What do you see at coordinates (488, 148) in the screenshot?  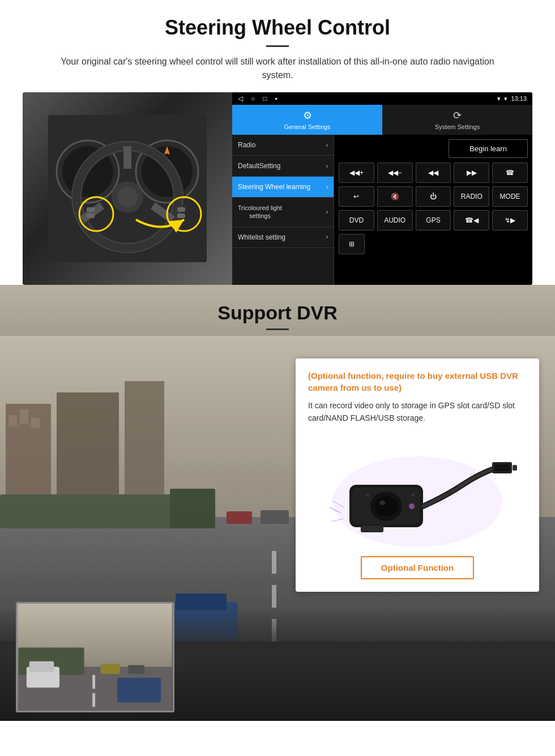 I see `begin-learn-button: Begin learn` at bounding box center [488, 148].